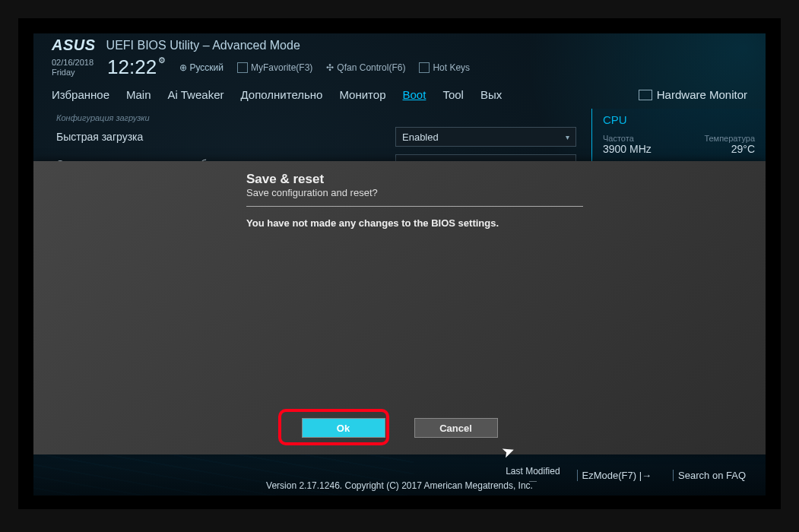 Image resolution: width=799 pixels, height=532 pixels. I want to click on star-icon, so click(243, 68).